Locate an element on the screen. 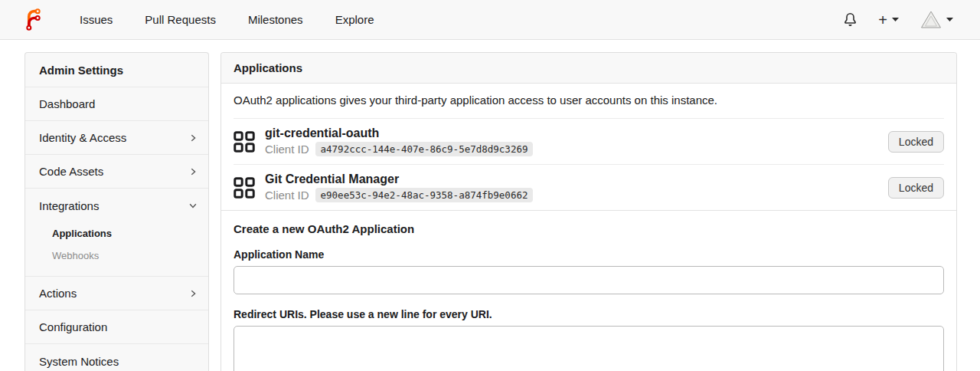 This screenshot has height=371, width=980. panel-title: Applications is located at coordinates (589, 68).